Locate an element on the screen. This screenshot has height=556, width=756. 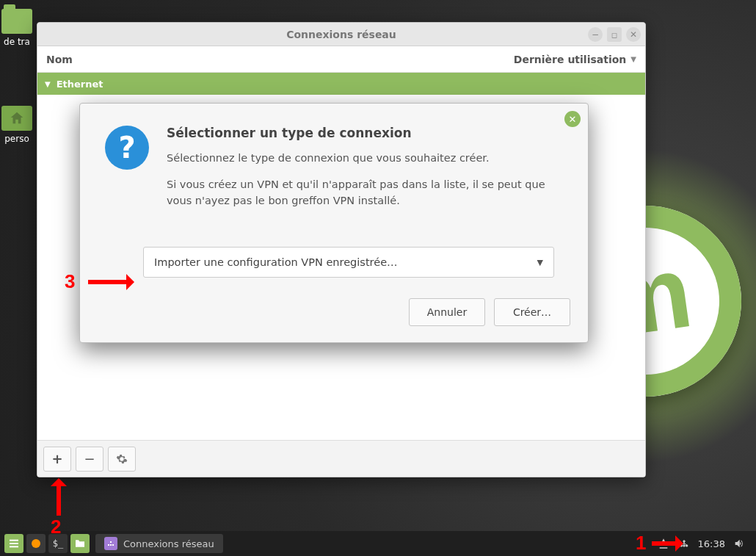
menu-icon is located at coordinates (14, 544).